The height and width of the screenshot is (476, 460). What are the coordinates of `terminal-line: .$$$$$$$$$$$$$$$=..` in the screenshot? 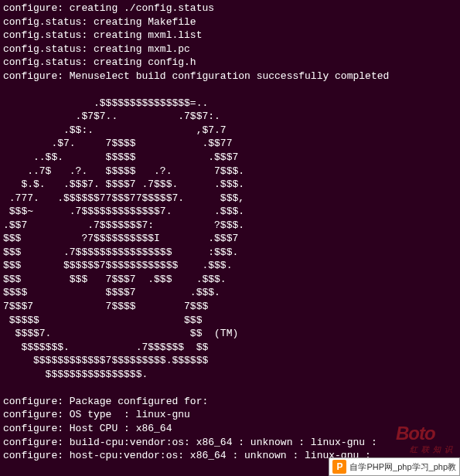 It's located at (230, 104).